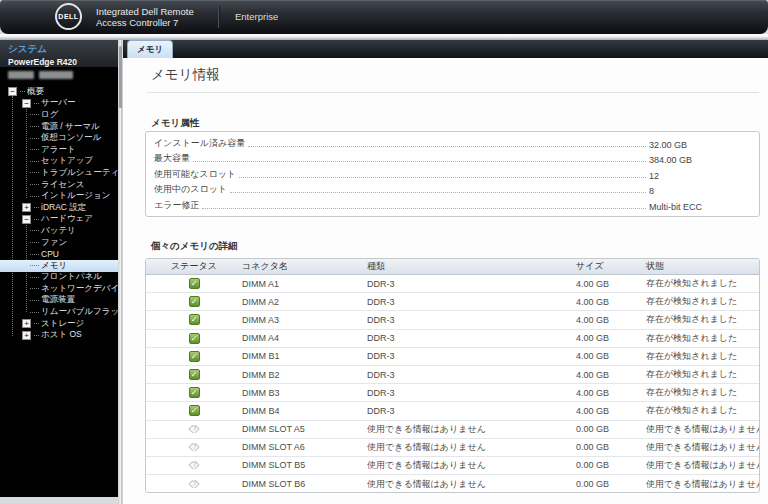  I want to click on page-title: メモリ情報, so click(185, 75).